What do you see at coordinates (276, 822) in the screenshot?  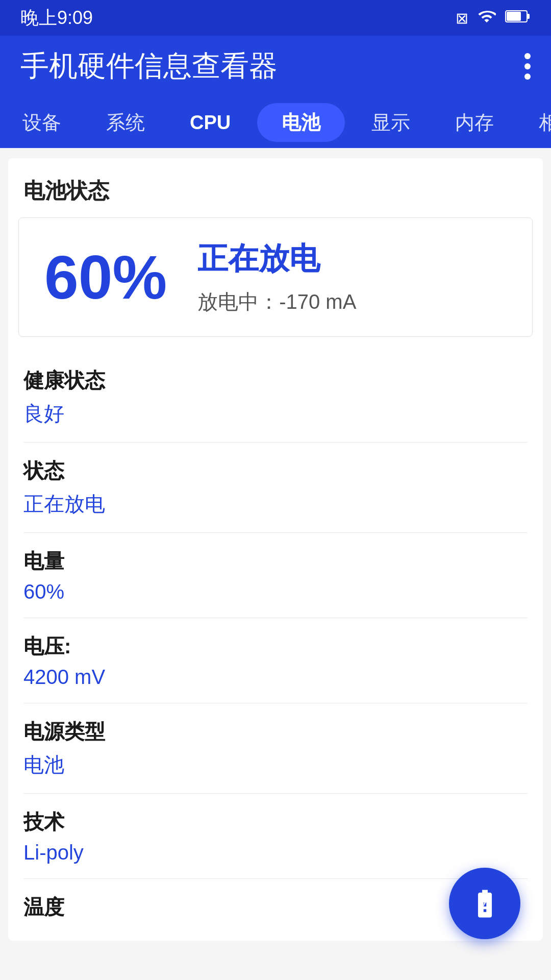 I see `info-label-tech: 技术` at bounding box center [276, 822].